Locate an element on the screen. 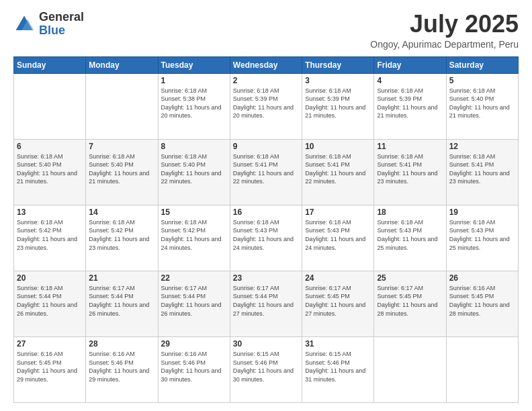 The image size is (532, 411). day-number: 2 is located at coordinates (266, 81).